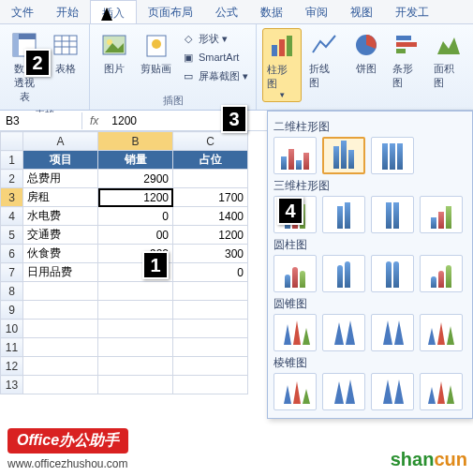  What do you see at coordinates (136, 141) in the screenshot?
I see `col-header-b: B` at bounding box center [136, 141].